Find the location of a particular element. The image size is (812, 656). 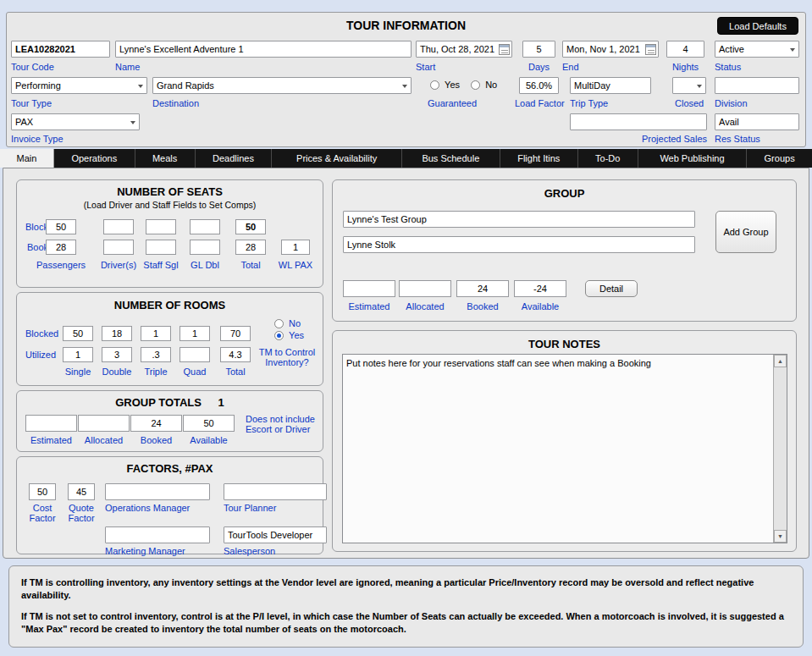

tour-code-field is located at coordinates (61, 49).